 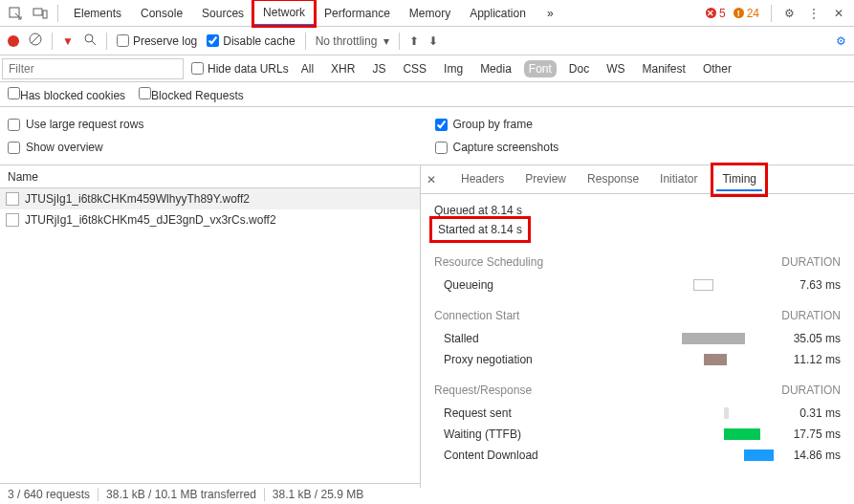 What do you see at coordinates (427, 41) in the screenshot?
I see `network-toolbar: ▼ Preserve log Disable cache No throttli…` at bounding box center [427, 41].